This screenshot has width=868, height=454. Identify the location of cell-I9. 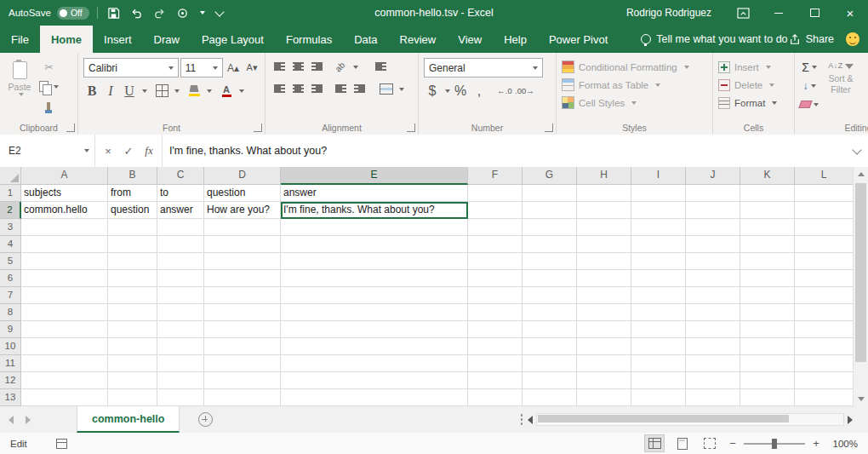
(659, 330).